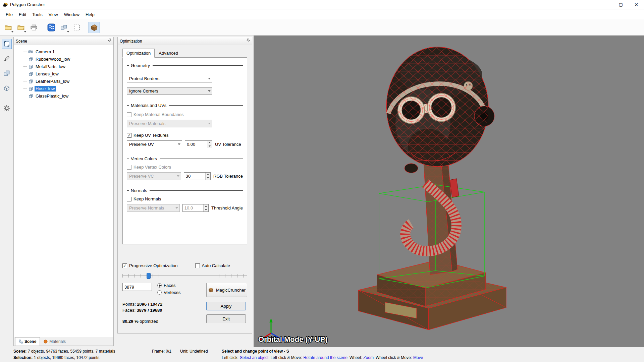  I want to click on settings-button, so click(7, 108).